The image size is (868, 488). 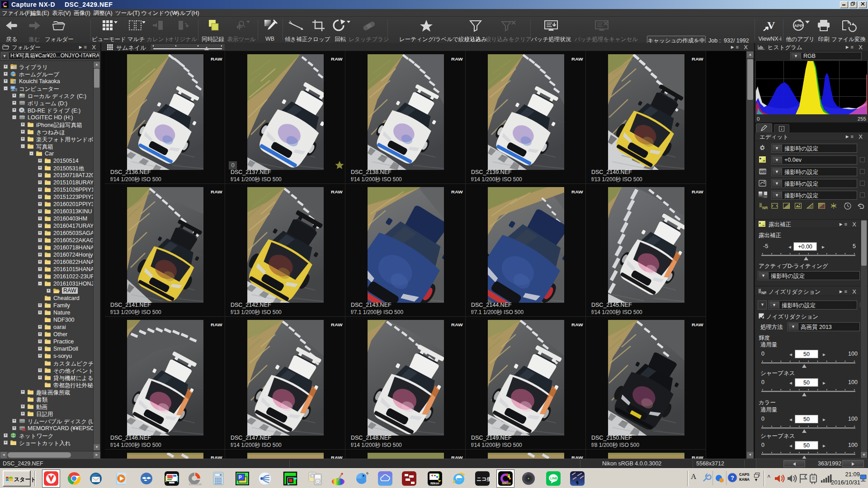 I want to click on svg-text: LINE, so click(x=554, y=478).